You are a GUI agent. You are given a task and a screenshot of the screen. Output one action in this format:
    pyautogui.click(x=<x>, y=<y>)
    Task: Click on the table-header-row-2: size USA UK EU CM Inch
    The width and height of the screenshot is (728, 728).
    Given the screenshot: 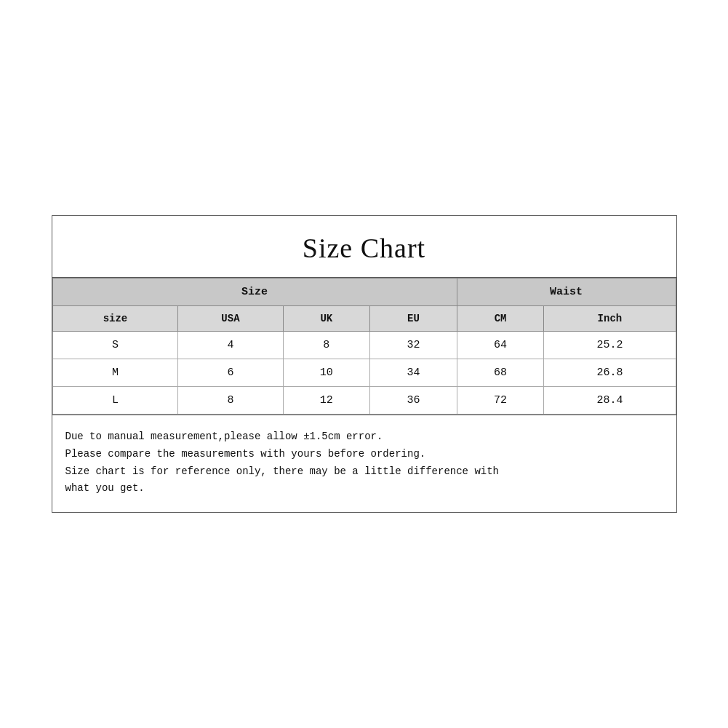 What is the action you would take?
    pyautogui.click(x=364, y=319)
    